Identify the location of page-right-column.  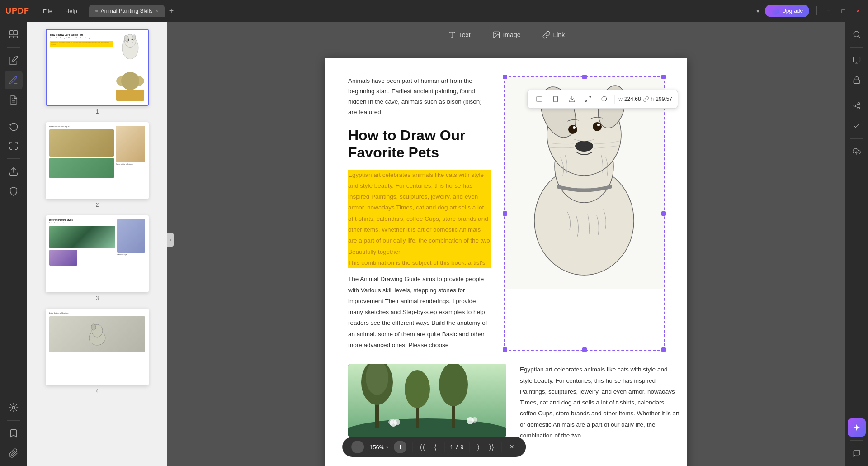
(584, 214).